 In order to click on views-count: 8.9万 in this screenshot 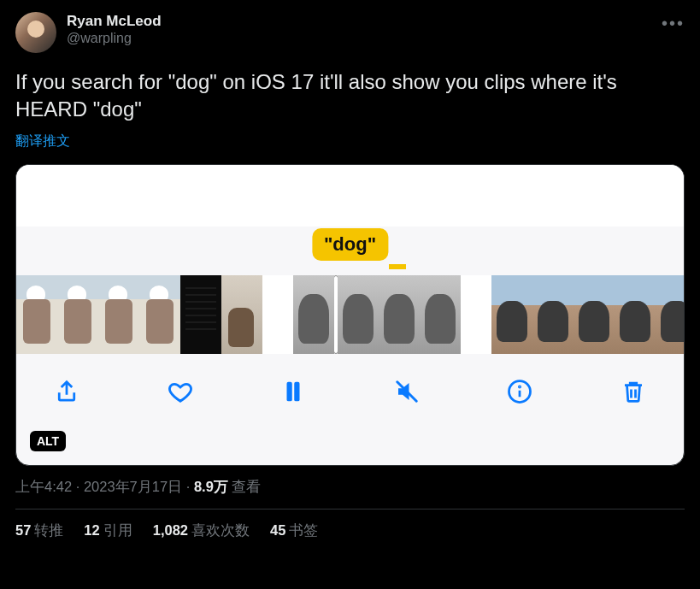, I will do `click(211, 486)`.